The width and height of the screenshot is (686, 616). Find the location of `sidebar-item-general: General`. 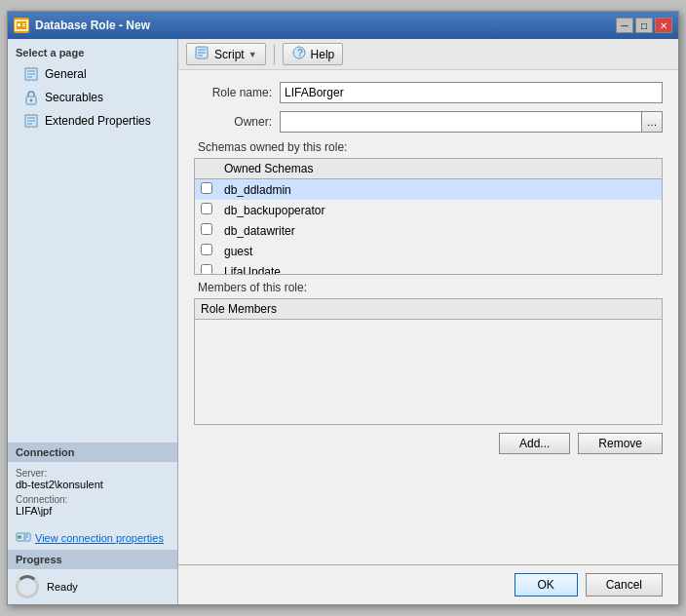

sidebar-item-general: General is located at coordinates (93, 74).